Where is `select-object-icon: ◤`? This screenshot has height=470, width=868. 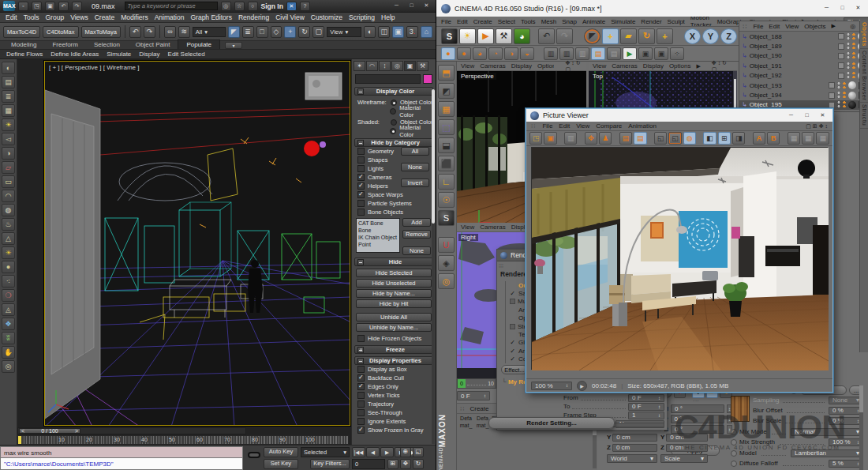 select-object-icon: ◤ is located at coordinates (234, 32).